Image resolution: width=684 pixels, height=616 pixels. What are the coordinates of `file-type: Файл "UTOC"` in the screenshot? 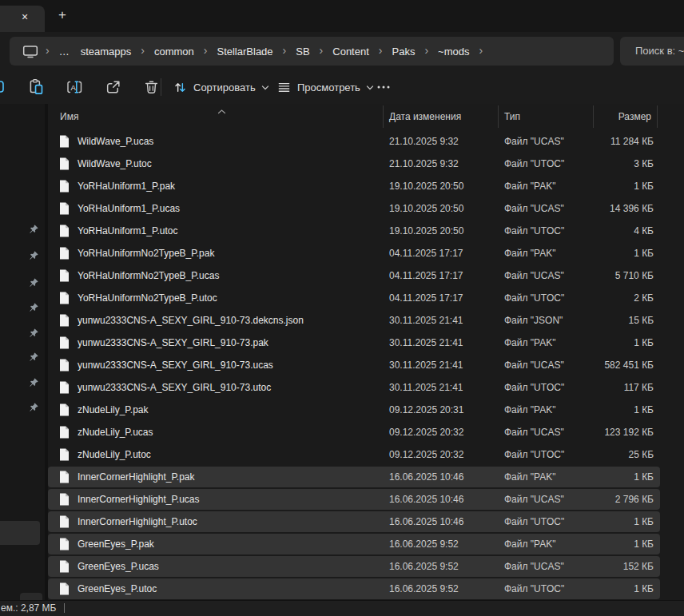 It's located at (547, 387).